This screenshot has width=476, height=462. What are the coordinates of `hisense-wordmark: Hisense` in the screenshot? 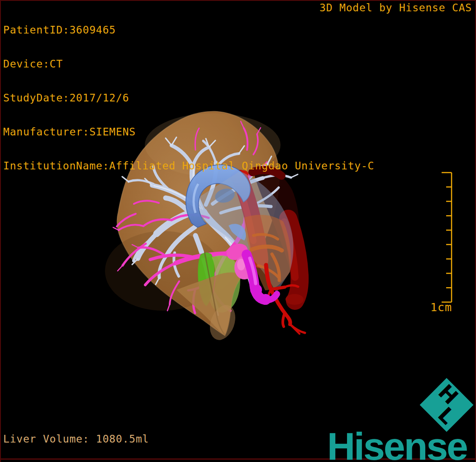 It's located at (397, 443).